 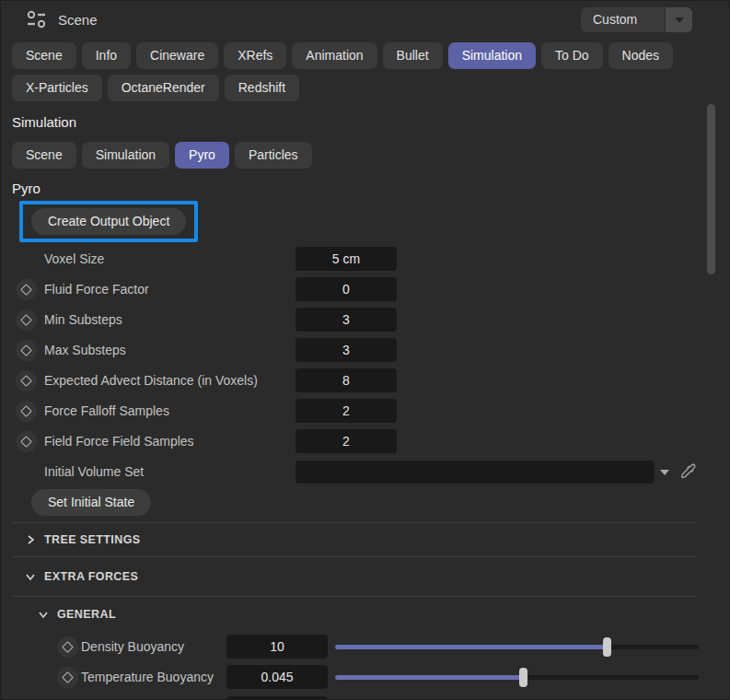 What do you see at coordinates (365, 614) in the screenshot?
I see `group-general: GENERAL` at bounding box center [365, 614].